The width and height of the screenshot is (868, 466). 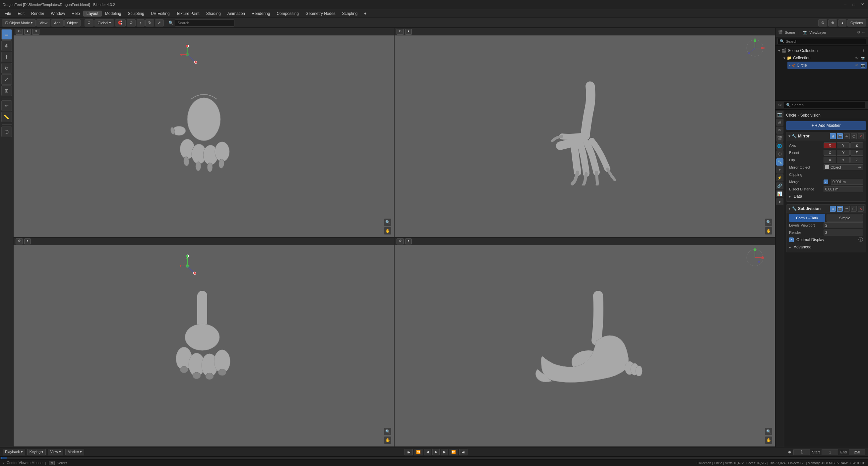 I want to click on prop-tab-constraints: 🔗, so click(x=780, y=186).